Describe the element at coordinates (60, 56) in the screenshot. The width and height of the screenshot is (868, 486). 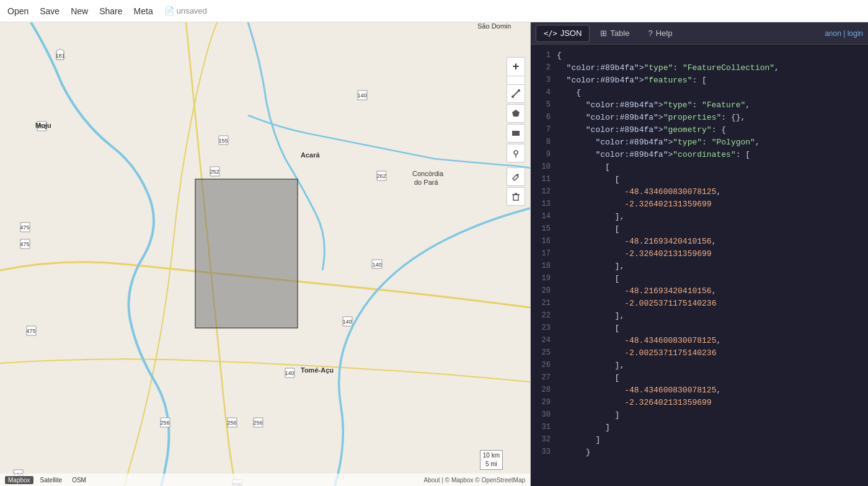
I see `svg-text: 181` at that location.